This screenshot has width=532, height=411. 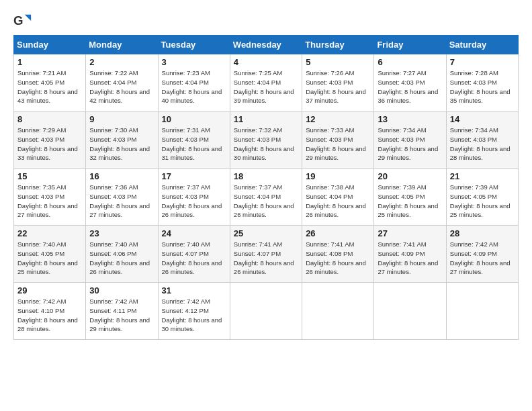 What do you see at coordinates (410, 83) in the screenshot?
I see `calendar-cell: 6 Sunrise: 7:27 AMSunset: 4:03 PMDayligh…` at bounding box center [410, 83].